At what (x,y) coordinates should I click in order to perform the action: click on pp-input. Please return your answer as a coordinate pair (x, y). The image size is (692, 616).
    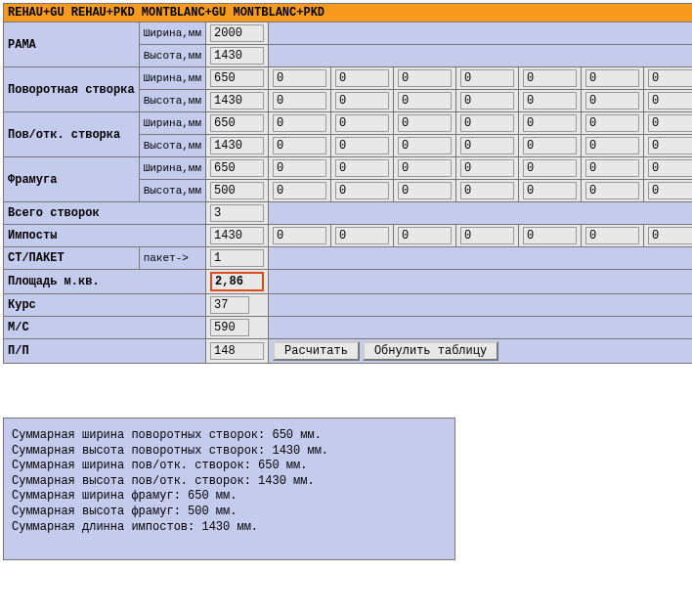
    Looking at the image, I should click on (237, 351).